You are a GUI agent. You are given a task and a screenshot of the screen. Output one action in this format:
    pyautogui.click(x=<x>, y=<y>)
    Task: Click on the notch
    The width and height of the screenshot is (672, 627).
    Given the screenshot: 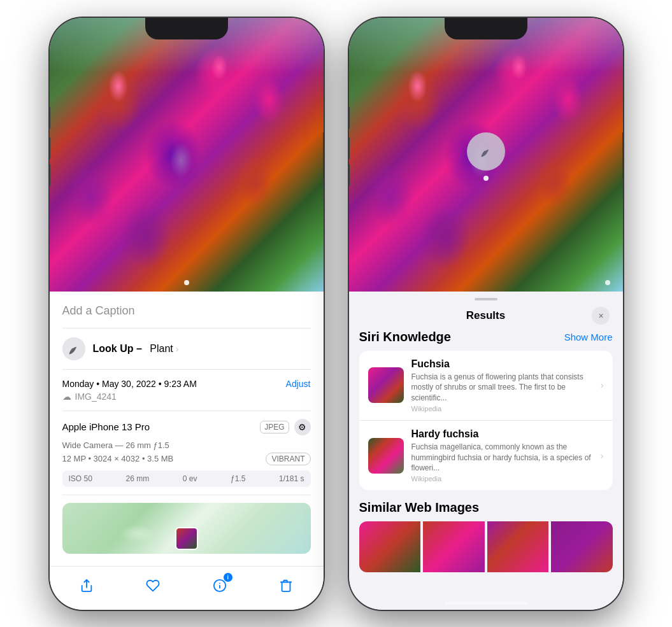 What is the action you would take?
    pyautogui.click(x=187, y=29)
    